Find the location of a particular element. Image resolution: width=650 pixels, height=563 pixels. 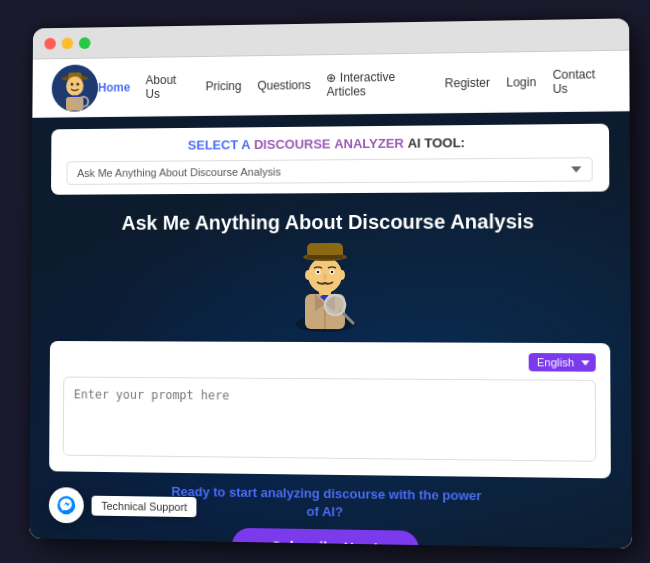

lang-select-row: English is located at coordinates (329, 360).